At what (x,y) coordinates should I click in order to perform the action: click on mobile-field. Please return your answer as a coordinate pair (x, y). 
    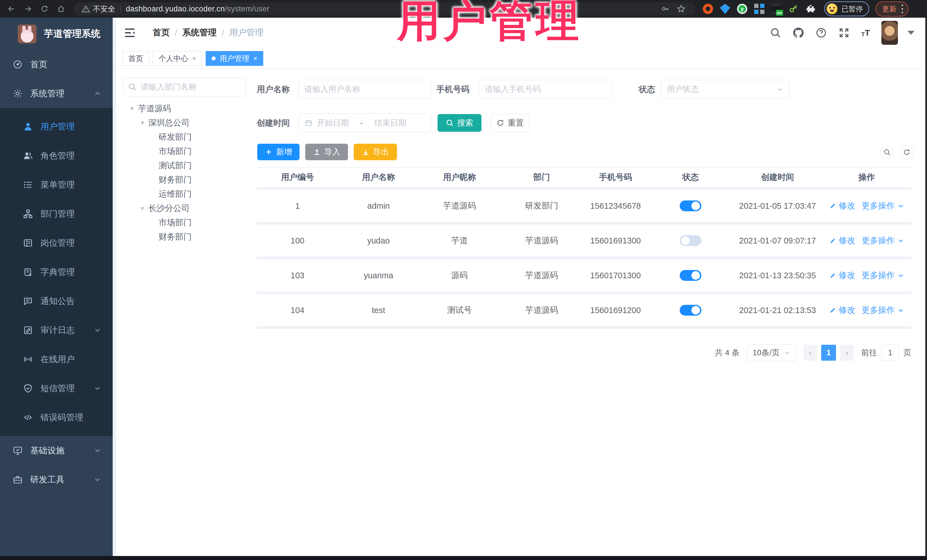
    Looking at the image, I should click on (546, 89).